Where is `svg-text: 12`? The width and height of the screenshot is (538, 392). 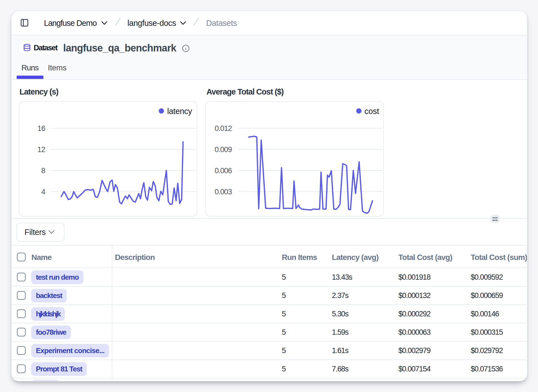
svg-text: 12 is located at coordinates (41, 150).